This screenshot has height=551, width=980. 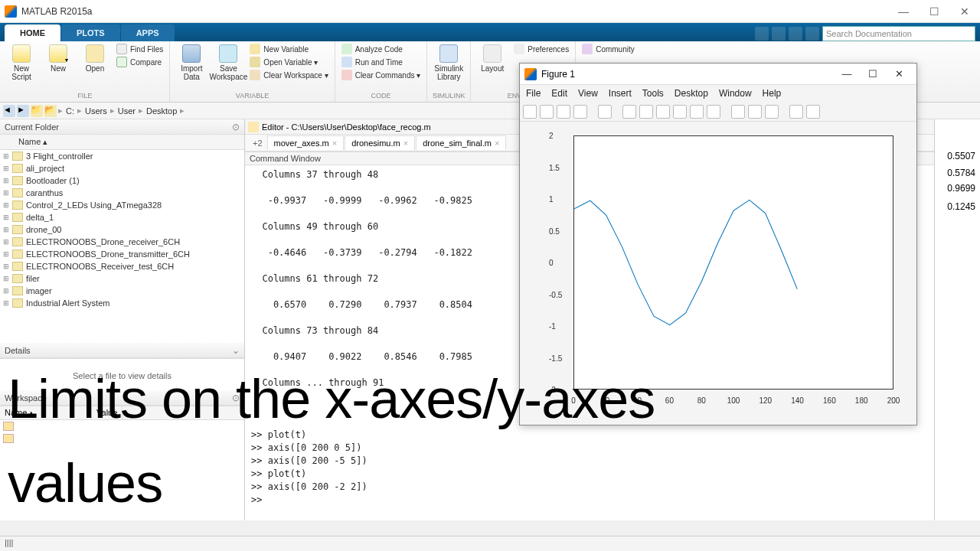 What do you see at coordinates (381, 75) in the screenshot?
I see `clear-commands-button: Clear Commands ▾` at bounding box center [381, 75].